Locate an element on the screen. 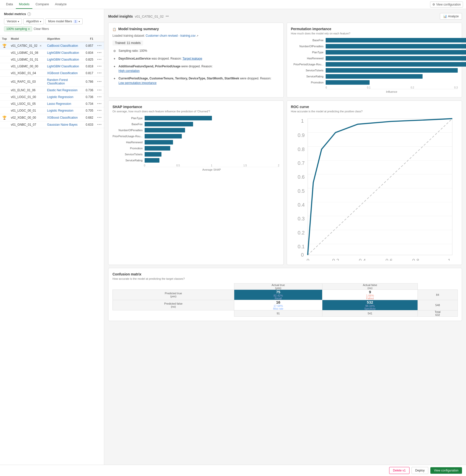  more-filters-button: More model filters 1 ▾ is located at coordinates (64, 21).